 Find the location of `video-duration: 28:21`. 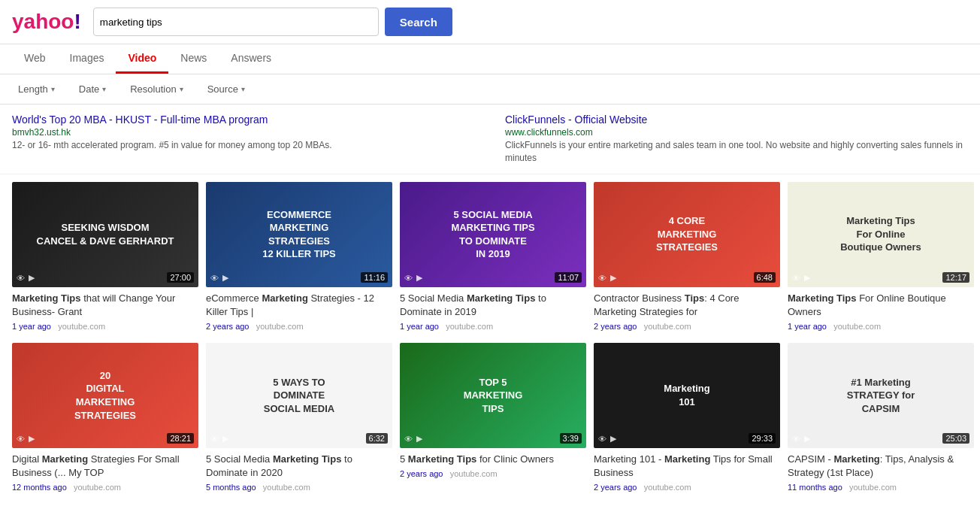

video-duration: 28:21 is located at coordinates (180, 438).